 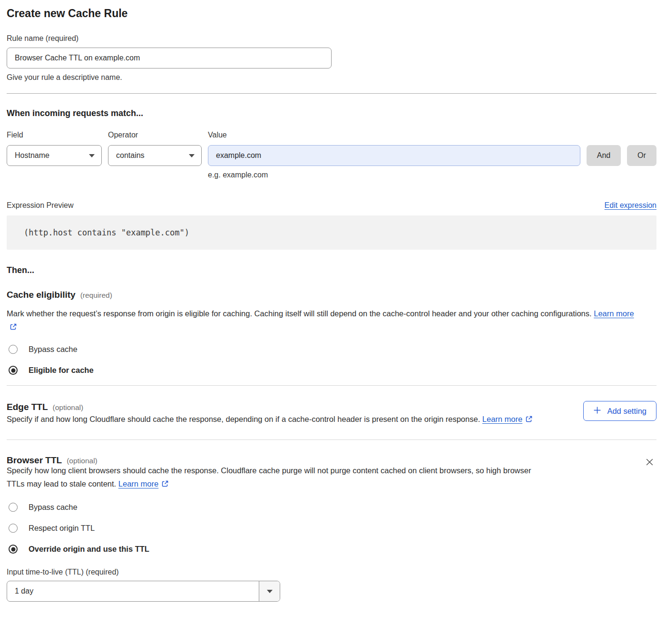 I want to click on cache-eligibility-section: Cache eligibility (required) Mark whethe…, so click(x=332, y=332).